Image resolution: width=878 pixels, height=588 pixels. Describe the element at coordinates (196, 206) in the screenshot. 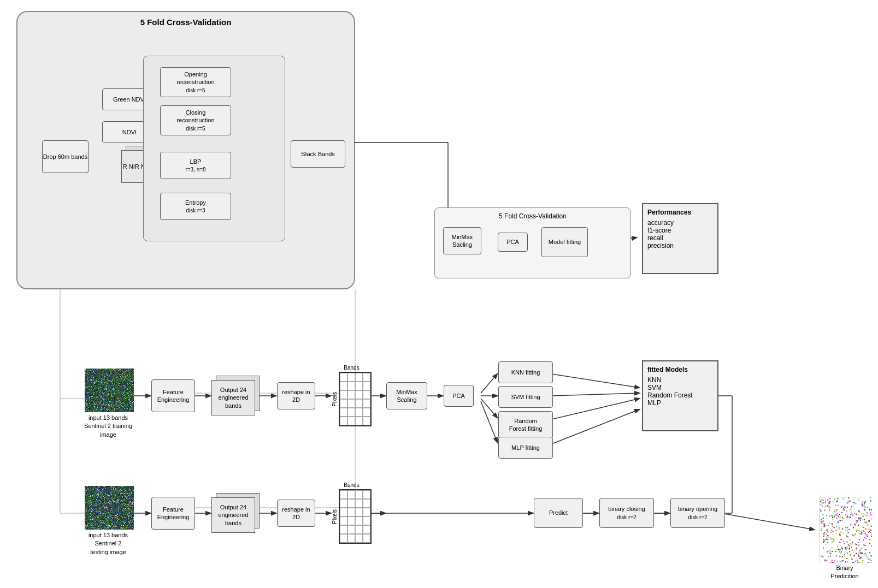

I see `entropy-box: Entropydisk r=3` at that location.